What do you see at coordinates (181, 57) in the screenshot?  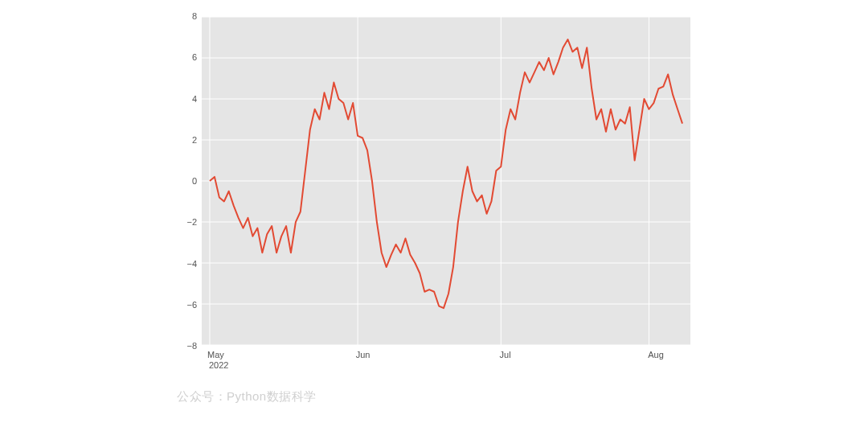 I see `y-tick-label: 6` at bounding box center [181, 57].